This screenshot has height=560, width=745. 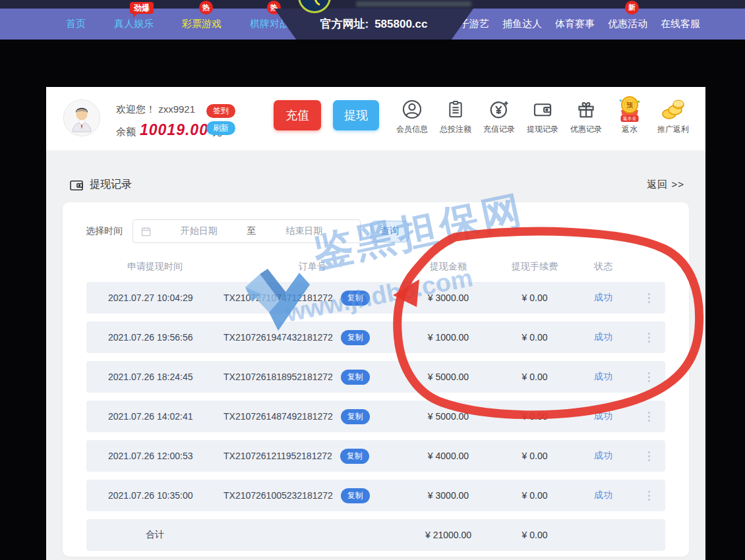 I want to click on order-number: TX2107261487492181272, so click(x=278, y=416).